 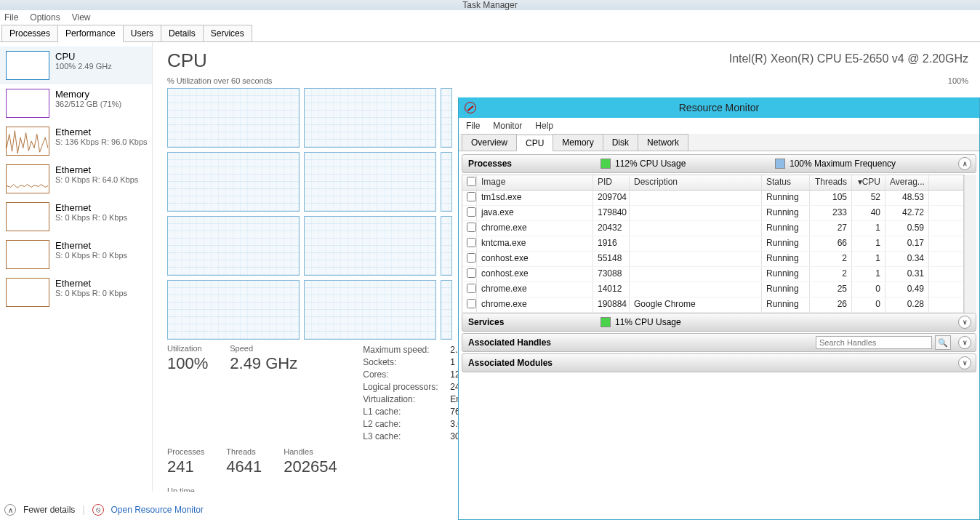 What do you see at coordinates (712, 244) in the screenshot?
I see `table-row: kntcma.exe1916Running6610.17` at bounding box center [712, 244].